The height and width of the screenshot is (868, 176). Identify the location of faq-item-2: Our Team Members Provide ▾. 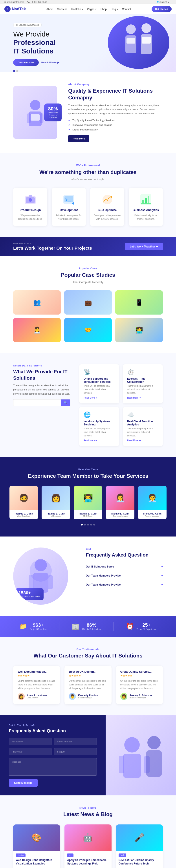
(124, 576).